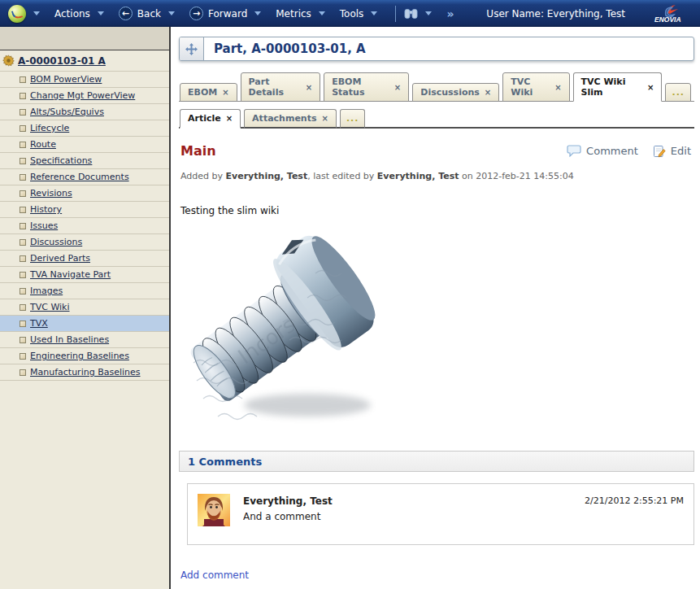 This screenshot has width=700, height=589. What do you see at coordinates (85, 340) in the screenshot?
I see `sidebar-item-used-in-baselines: Used In Baselines` at bounding box center [85, 340].